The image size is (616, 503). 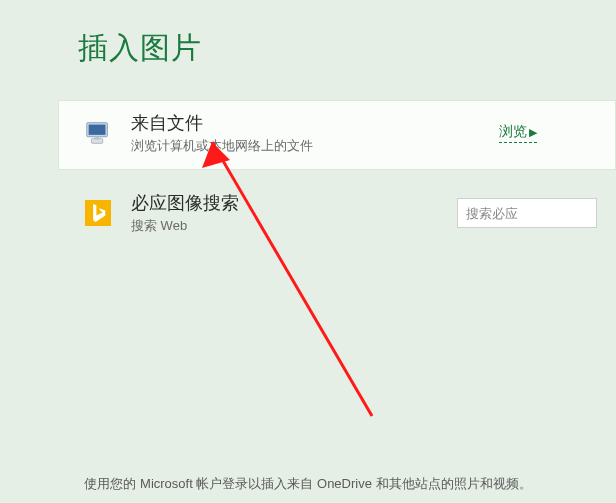 What do you see at coordinates (513, 131) in the screenshot?
I see `browse-link-label: 浏览` at bounding box center [513, 131].